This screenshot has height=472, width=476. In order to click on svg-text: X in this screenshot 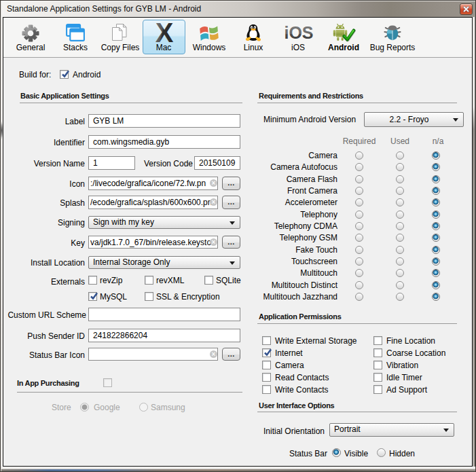, I will do `click(164, 33)`.